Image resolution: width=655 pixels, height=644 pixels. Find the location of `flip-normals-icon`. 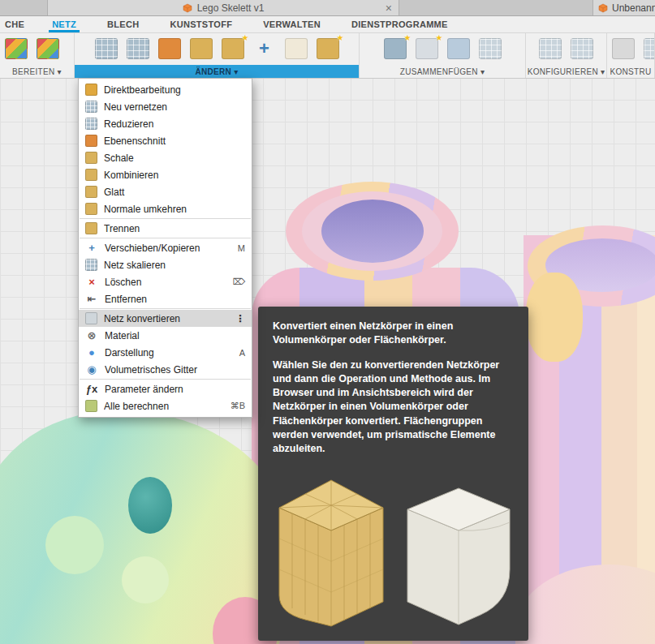

flip-normals-icon is located at coordinates (91, 209).